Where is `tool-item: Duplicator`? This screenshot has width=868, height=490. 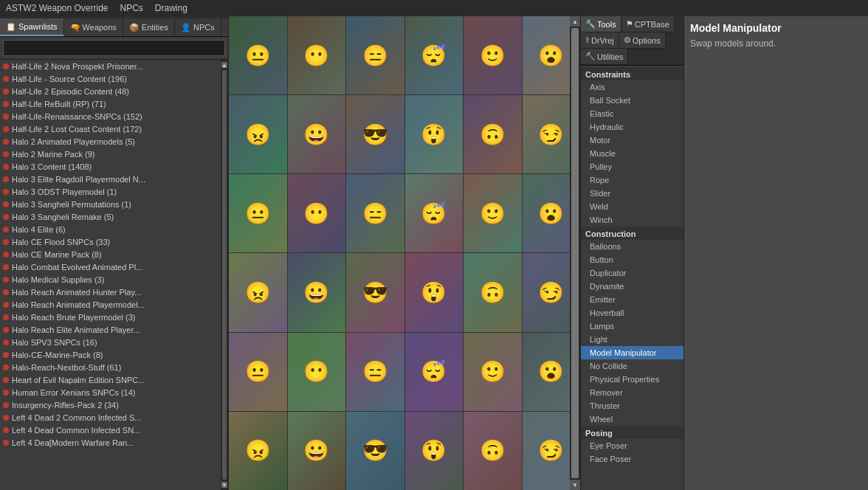
tool-item: Duplicator is located at coordinates (632, 273).